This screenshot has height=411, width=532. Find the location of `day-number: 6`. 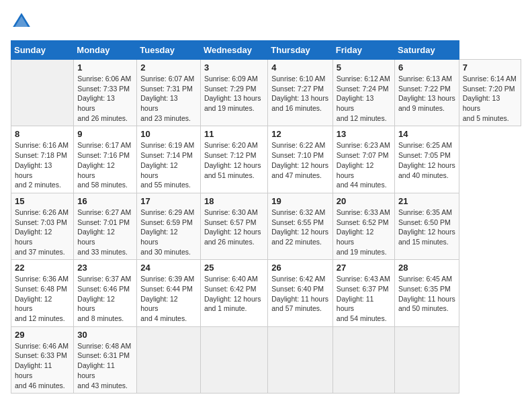

day-number: 6 is located at coordinates (427, 67).